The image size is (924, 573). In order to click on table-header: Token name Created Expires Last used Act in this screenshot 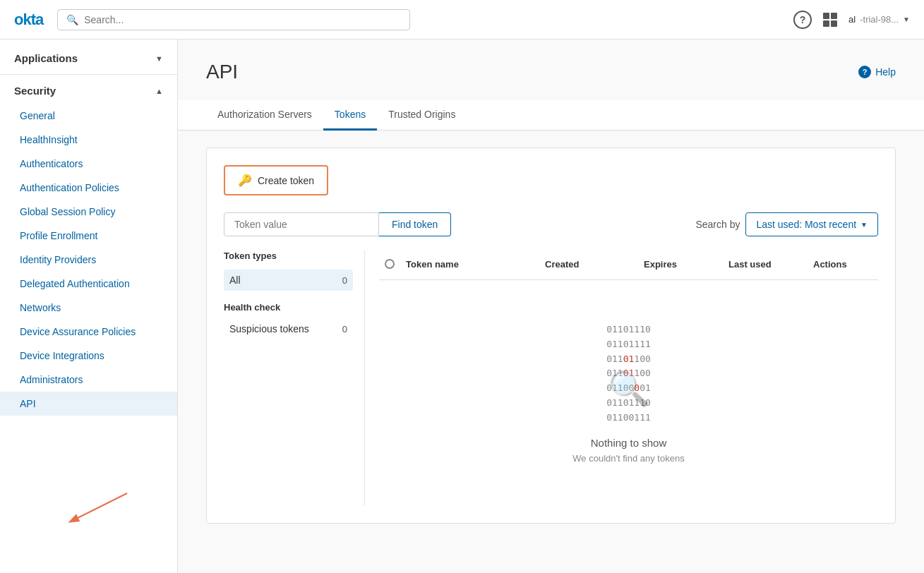, I will do `click(628, 265)`.